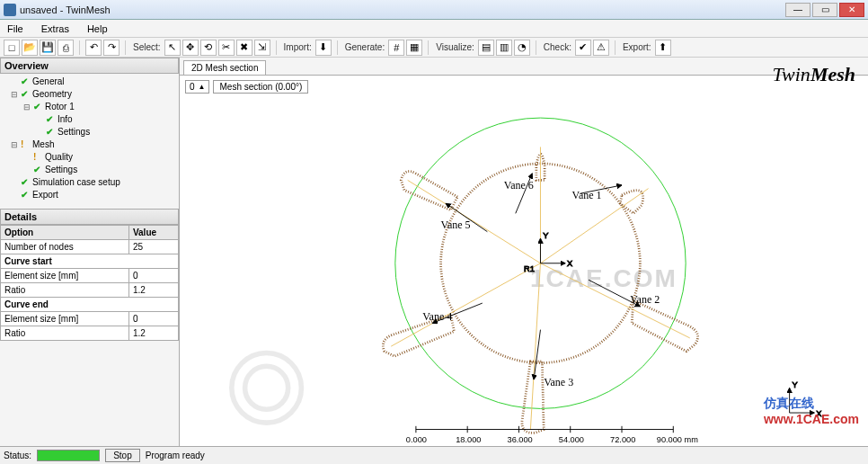 The height and width of the screenshot is (464, 868). I want to click on visualize-pie-icon: ◔, so click(522, 48).